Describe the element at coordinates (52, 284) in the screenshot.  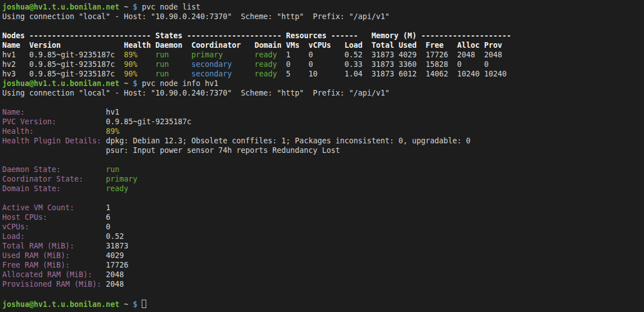
I see `info-provisioned-ram-text: Provisioned RAM (MiB):` at that location.